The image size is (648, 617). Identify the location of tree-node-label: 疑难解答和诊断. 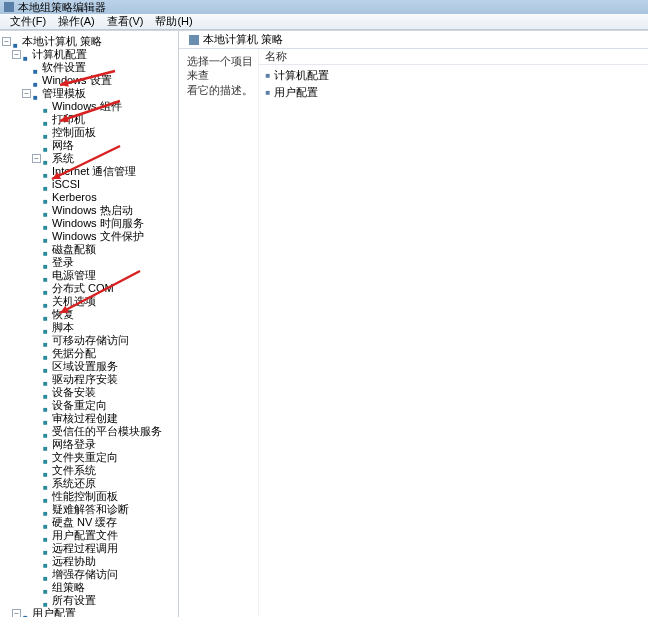
(90, 510).